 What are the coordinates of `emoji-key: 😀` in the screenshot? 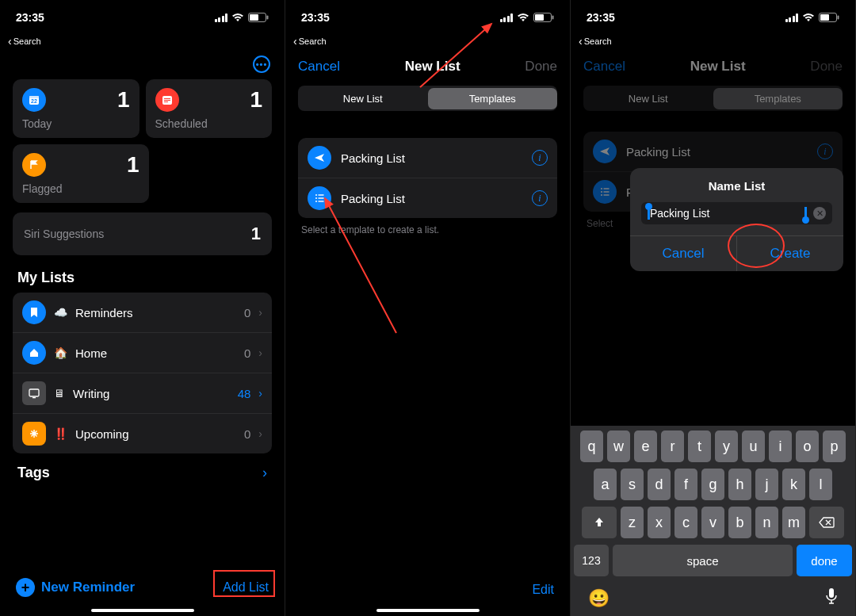 It's located at (599, 599).